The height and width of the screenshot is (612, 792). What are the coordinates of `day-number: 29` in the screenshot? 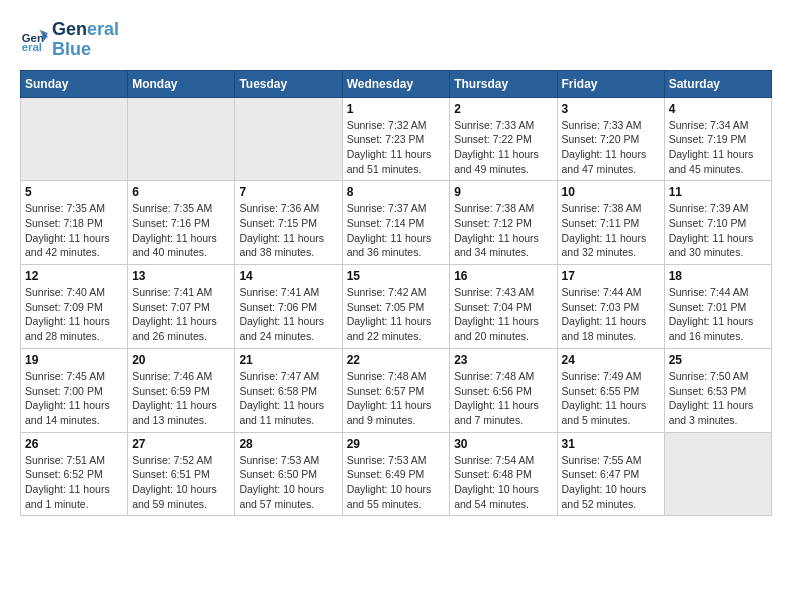 It's located at (396, 444).